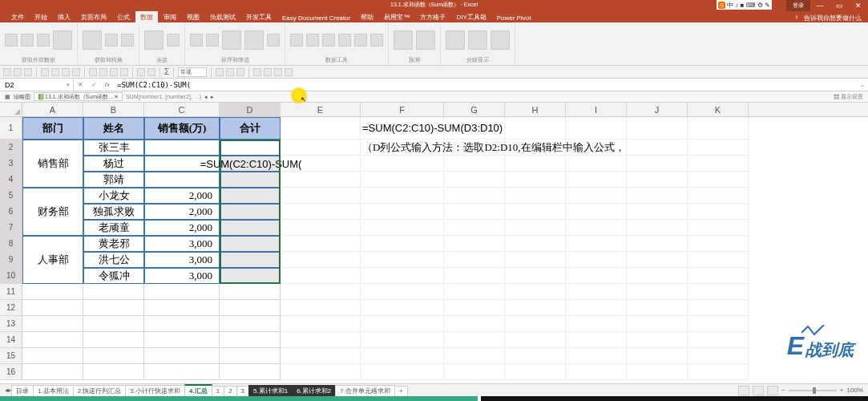  What do you see at coordinates (107, 85) in the screenshot?
I see `insert-function-icon: fx` at bounding box center [107, 85].